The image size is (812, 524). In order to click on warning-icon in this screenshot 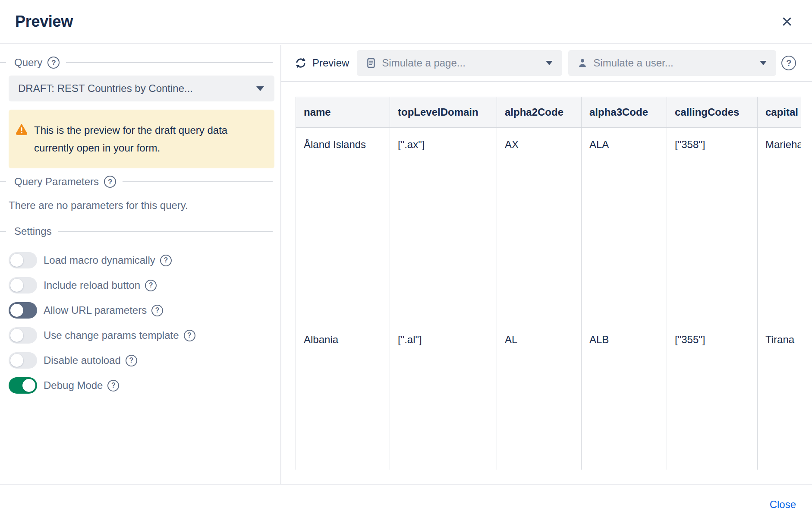, I will do `click(22, 130)`.